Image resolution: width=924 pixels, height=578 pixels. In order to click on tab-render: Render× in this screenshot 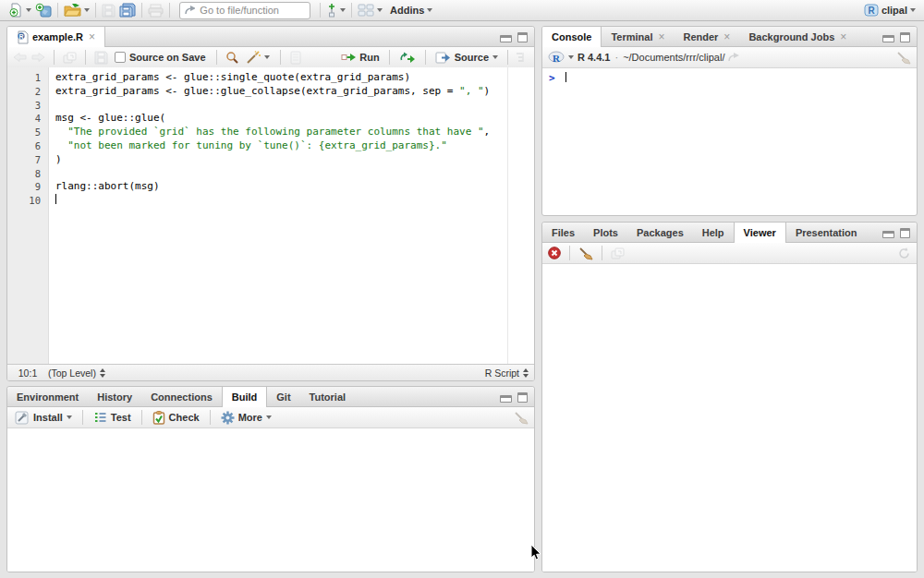, I will do `click(706, 37)`.